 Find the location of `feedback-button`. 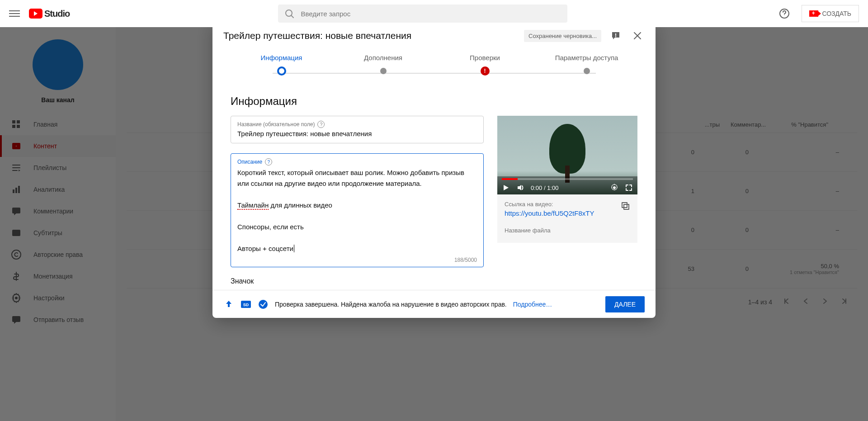

feedback-button is located at coordinates (616, 36).